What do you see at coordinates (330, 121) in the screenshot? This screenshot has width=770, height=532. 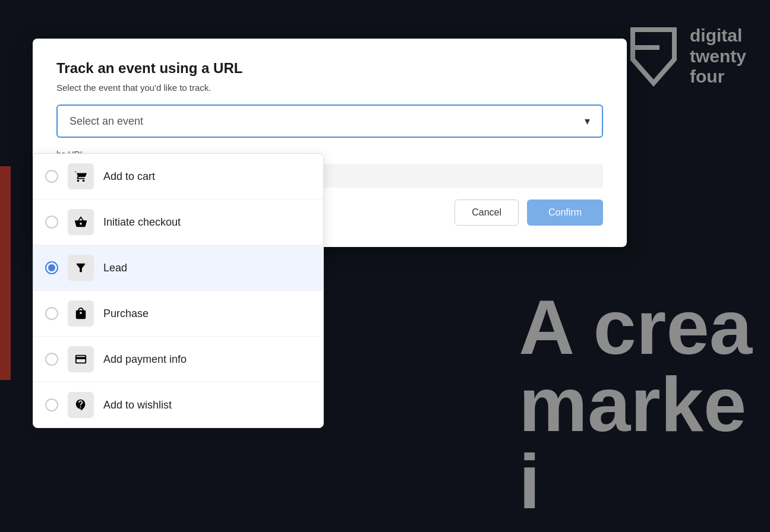 I see `event-select-wrapper: Select an event ▾` at bounding box center [330, 121].